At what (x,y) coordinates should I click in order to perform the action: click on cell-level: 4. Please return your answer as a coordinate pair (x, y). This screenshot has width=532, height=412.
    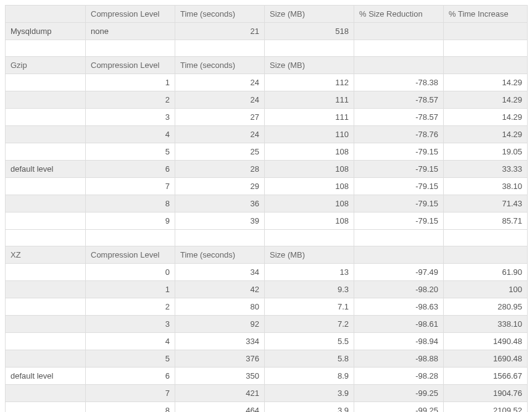
    Looking at the image, I should click on (131, 135).